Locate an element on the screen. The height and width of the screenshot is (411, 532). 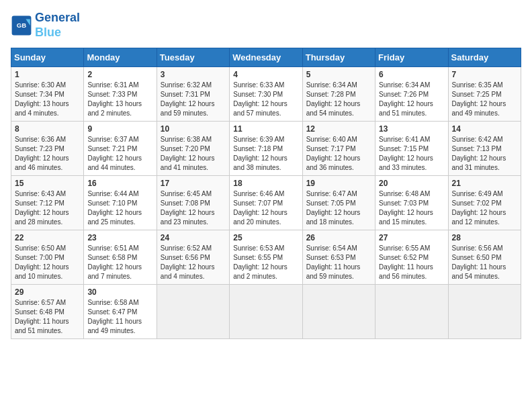
day-info: Sunrise: 6:34 AMSunset: 7:26 PMDaylight:… is located at coordinates (411, 99).